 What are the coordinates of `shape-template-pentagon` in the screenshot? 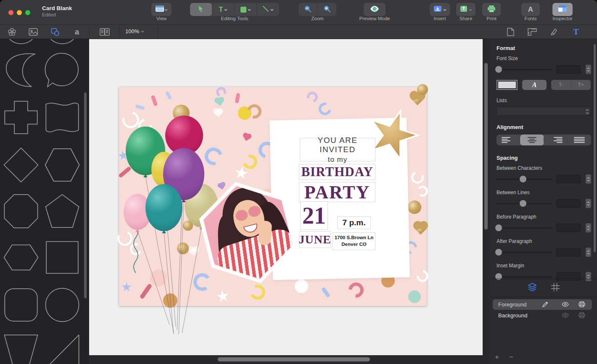 It's located at (62, 211).